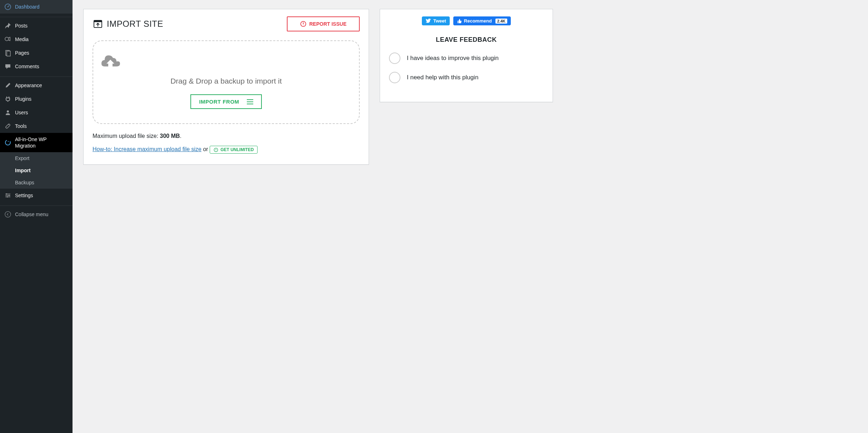 The width and height of the screenshot is (868, 433). I want to click on menu-label: Pages, so click(22, 53).